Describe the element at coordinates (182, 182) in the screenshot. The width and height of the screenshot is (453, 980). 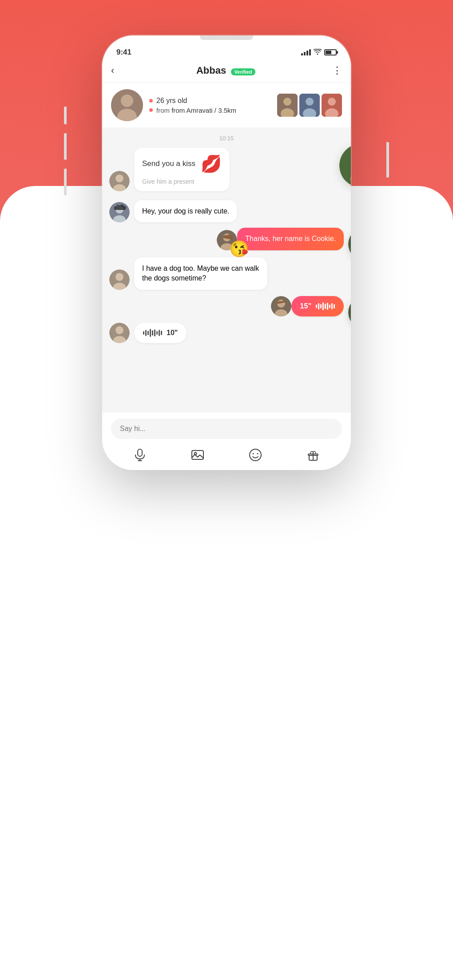
I see `present-text: Give him a present` at that location.